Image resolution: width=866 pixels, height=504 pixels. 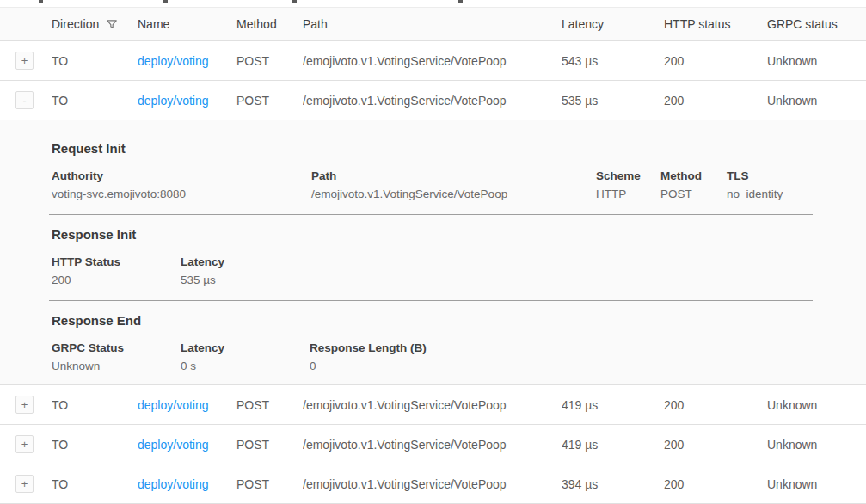 I want to click on method-label: Method, so click(x=693, y=175).